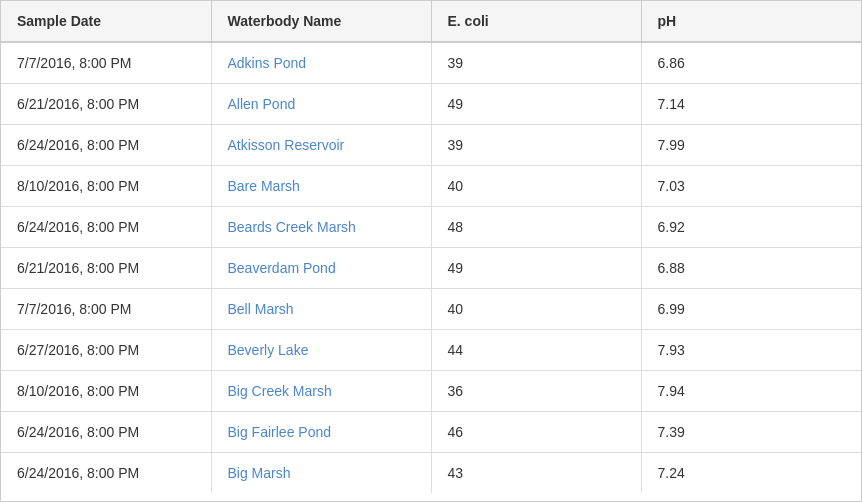  I want to click on table-header-row: Sample Date Waterbody Name E. coli pH, so click(432, 22).